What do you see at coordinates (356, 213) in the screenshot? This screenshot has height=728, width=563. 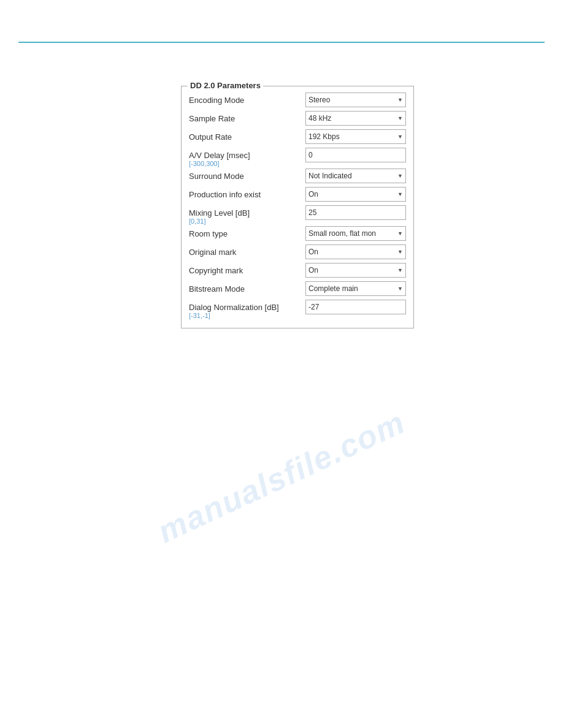 I see `value-mixing-level` at bounding box center [356, 213].